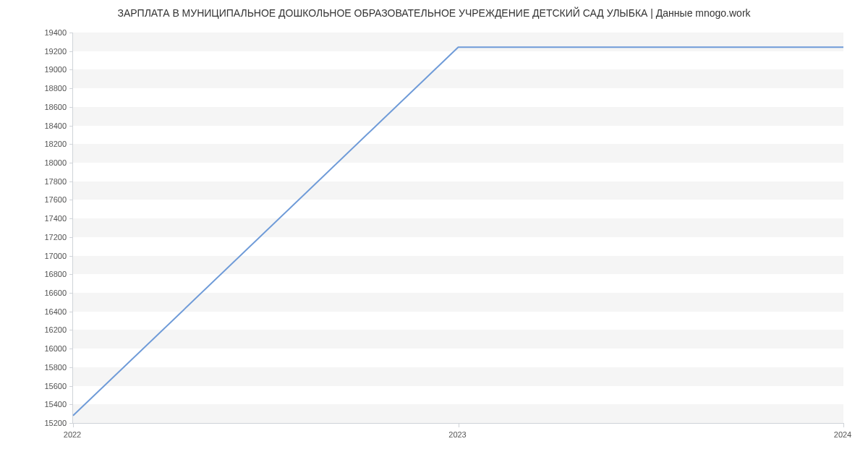  I want to click on y-tick-label: 17800, so click(48, 181).